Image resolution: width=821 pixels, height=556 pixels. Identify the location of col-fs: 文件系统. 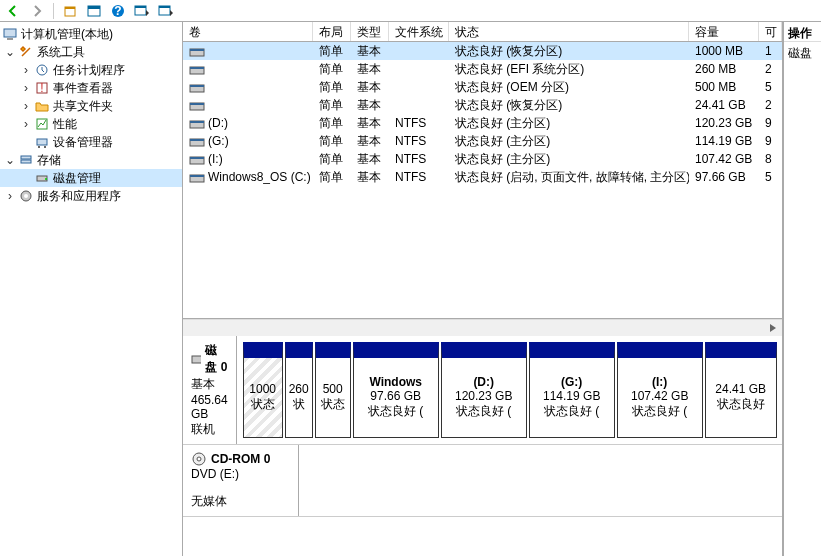
(419, 32).